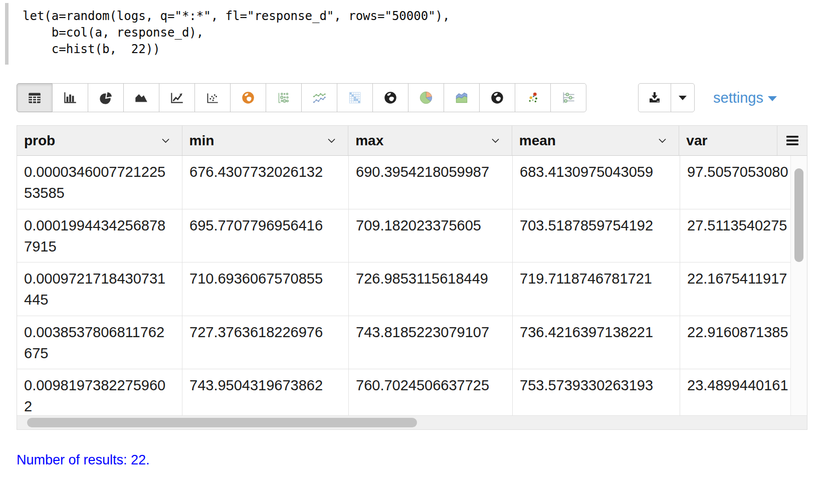  Describe the element at coordinates (431, 343) in the screenshot. I see `table-cell: 743.8185223079107` at that location.